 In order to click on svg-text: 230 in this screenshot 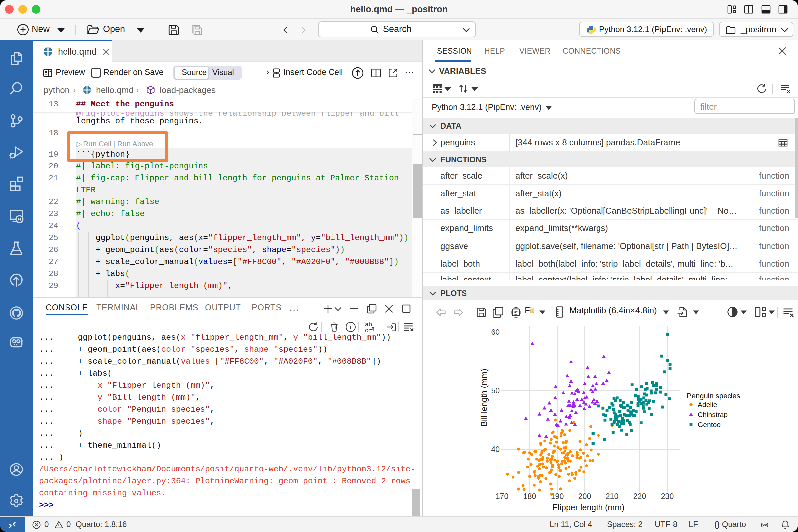, I will do `click(667, 496)`.